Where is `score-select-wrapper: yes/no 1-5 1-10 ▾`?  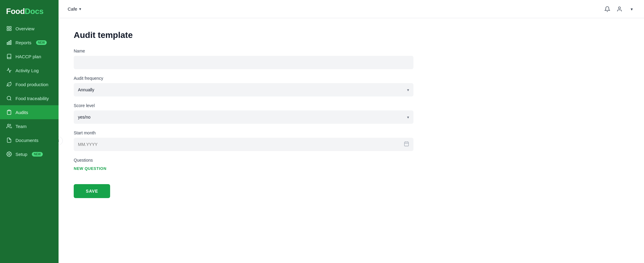 score-select-wrapper: yes/no 1-5 1-10 ▾ is located at coordinates (244, 117).